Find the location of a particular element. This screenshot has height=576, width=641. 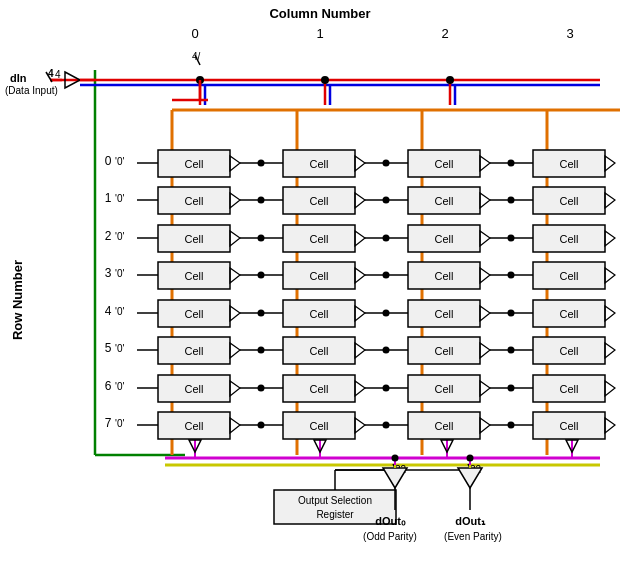

row-0-label: 0 is located at coordinates (108, 161).